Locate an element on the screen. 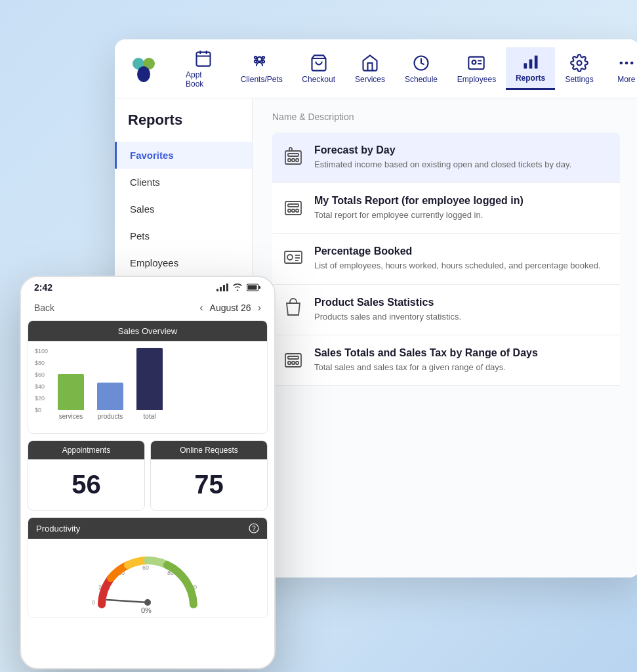 The height and width of the screenshot is (672, 637). phone-time: 2:42 is located at coordinates (43, 287).